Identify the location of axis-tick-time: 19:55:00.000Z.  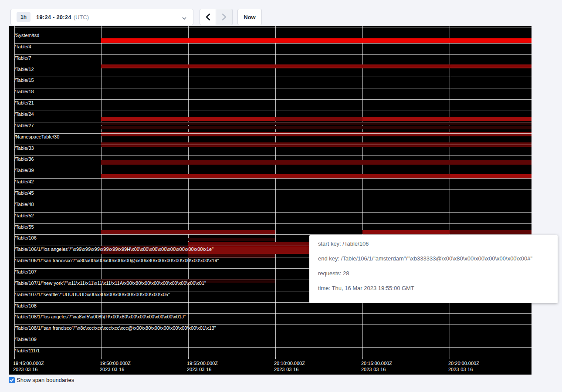
(202, 363).